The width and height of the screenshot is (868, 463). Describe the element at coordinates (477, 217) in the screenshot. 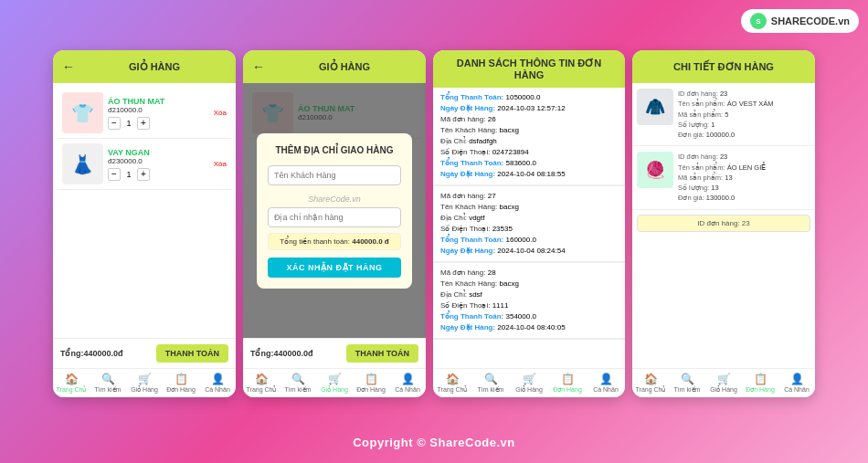

I see `order2-addr-value: vdgtf` at that location.